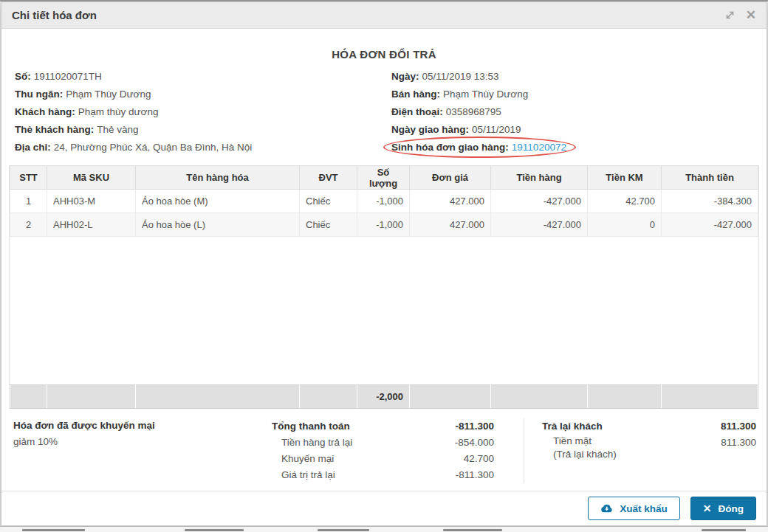 The image size is (768, 532). I want to click on refund-header-row: Trả lại khách 811.300, so click(649, 426).